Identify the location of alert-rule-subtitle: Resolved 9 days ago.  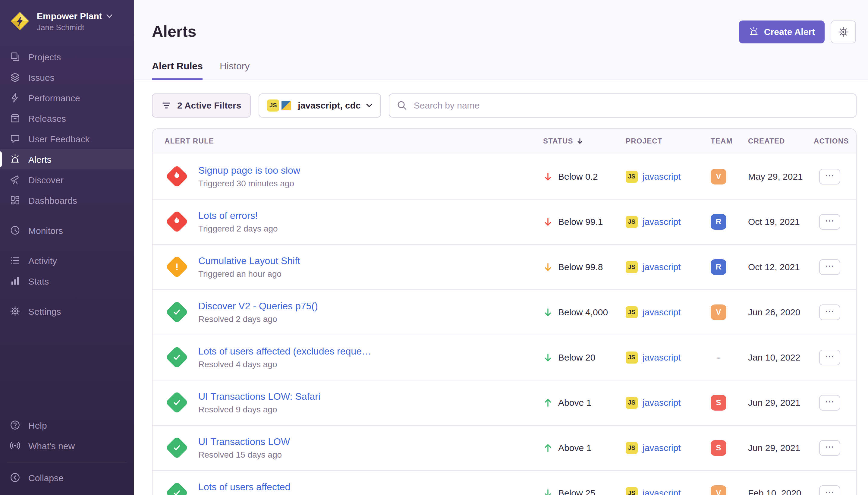
(260, 409).